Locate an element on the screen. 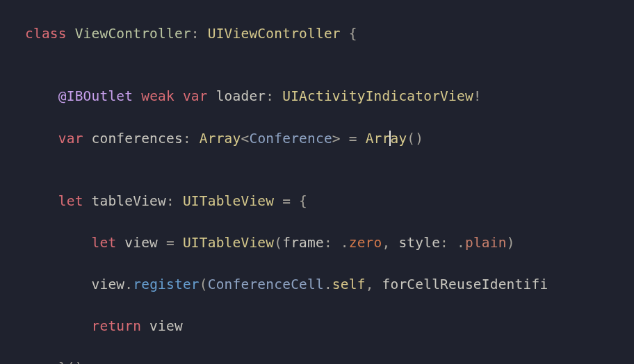  angle-open: < is located at coordinates (245, 139).